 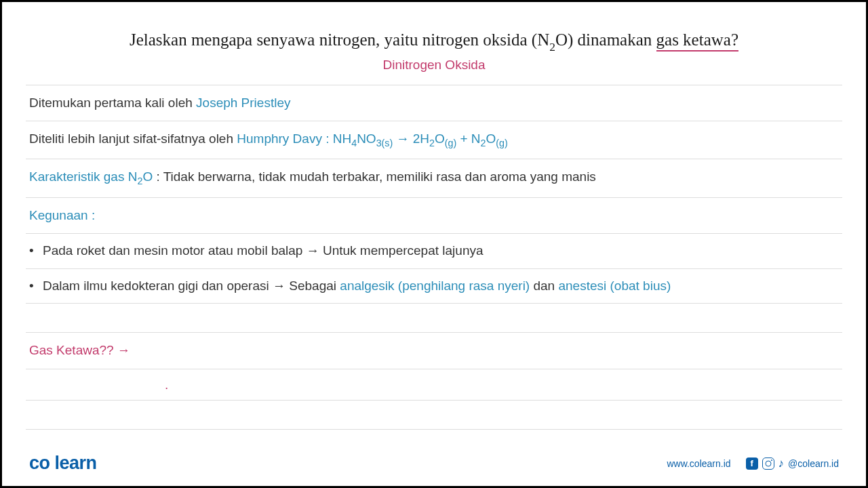 What do you see at coordinates (698, 464) in the screenshot?
I see `website-url: www.colearn.id` at bounding box center [698, 464].